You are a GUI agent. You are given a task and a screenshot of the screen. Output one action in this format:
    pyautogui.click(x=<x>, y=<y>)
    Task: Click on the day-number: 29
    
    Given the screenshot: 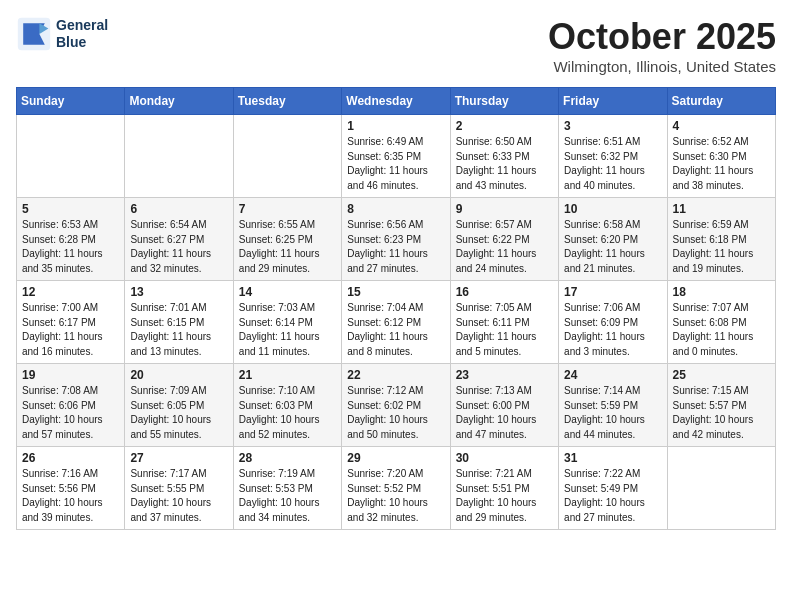 What is the action you would take?
    pyautogui.click(x=396, y=458)
    